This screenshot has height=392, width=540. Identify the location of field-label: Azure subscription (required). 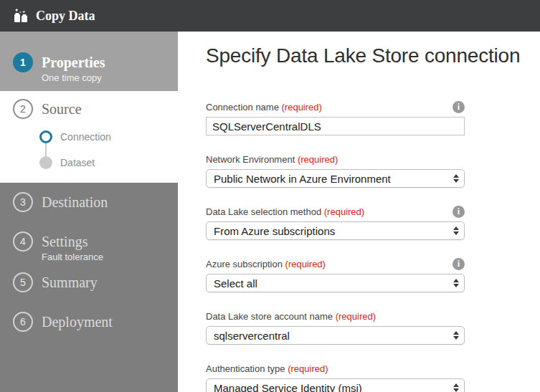
(265, 264).